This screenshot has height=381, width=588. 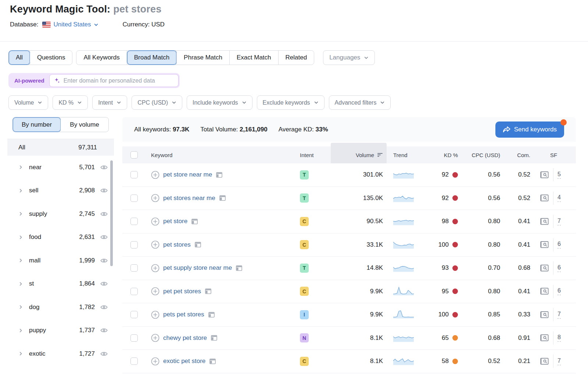 What do you see at coordinates (85, 125) in the screenshot?
I see `toggle-by-volume: By volume` at bounding box center [85, 125].